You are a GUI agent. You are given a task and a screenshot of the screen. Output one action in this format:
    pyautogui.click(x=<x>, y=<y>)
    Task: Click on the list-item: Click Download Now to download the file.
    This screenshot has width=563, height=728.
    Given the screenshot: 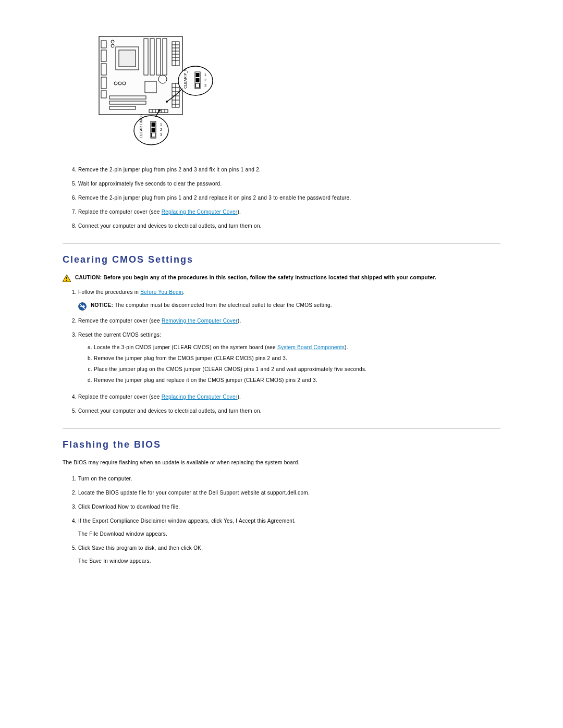 What is the action you would take?
    pyautogui.click(x=289, y=507)
    